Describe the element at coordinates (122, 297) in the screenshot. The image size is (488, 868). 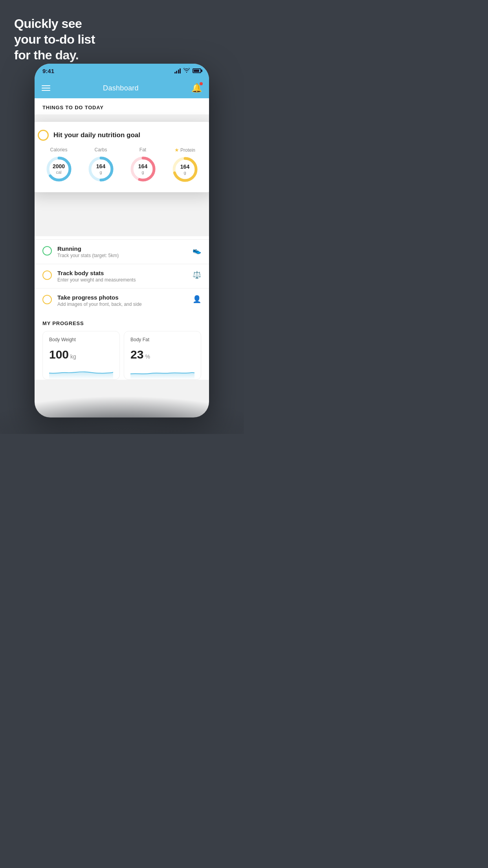
I see `photos-title: Take progress photos` at that location.